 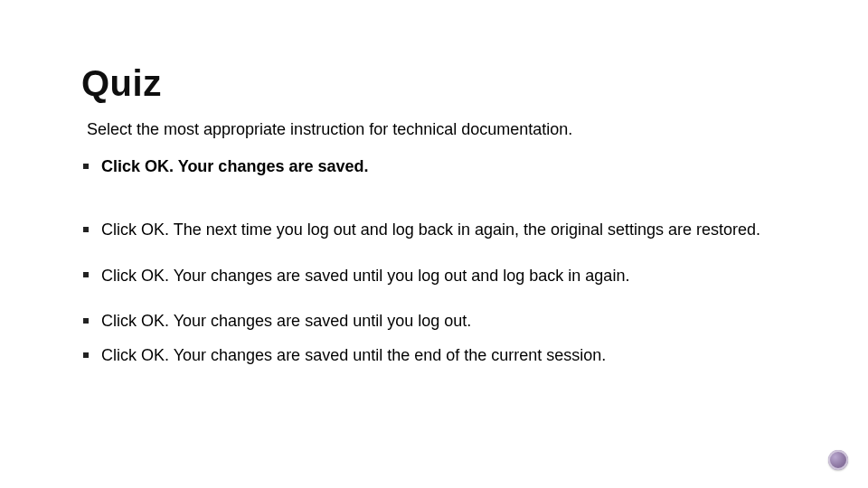 I want to click on quiz-option: Click OK. Your changes are saved., so click(x=434, y=166).